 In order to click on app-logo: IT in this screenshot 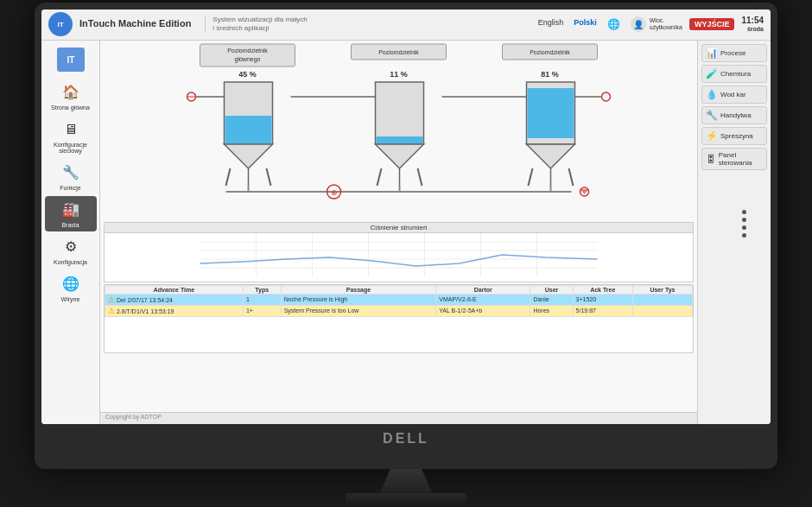, I will do `click(60, 24)`.